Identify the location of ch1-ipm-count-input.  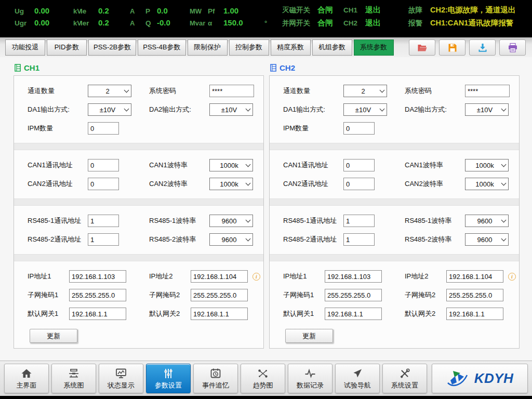
(103, 128).